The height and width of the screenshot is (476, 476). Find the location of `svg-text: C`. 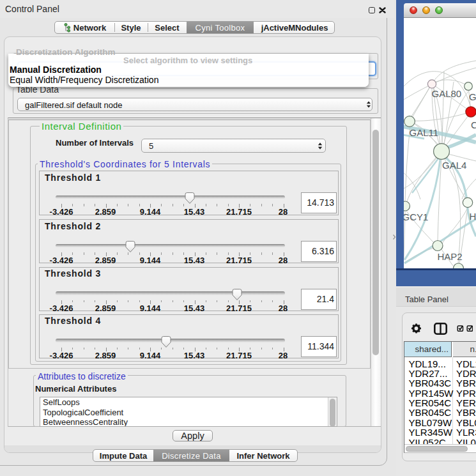

svg-text: C is located at coordinates (473, 125).